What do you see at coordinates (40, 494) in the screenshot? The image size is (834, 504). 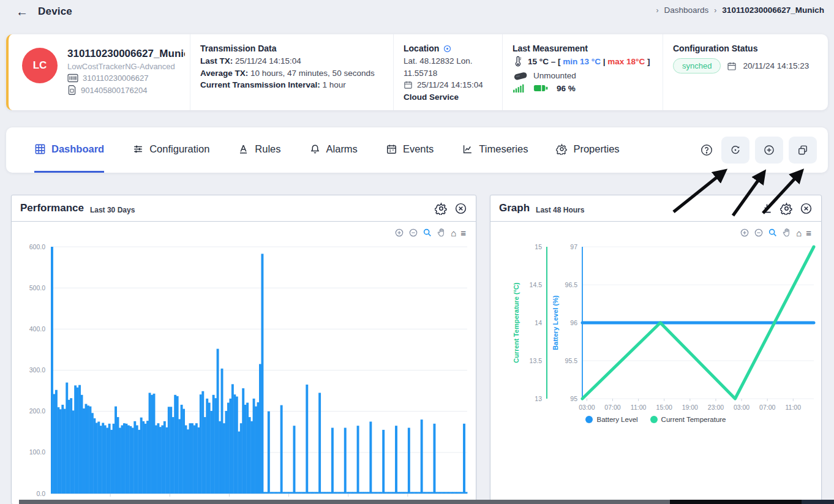 I see `svg-text: 0.0` at bounding box center [40, 494].